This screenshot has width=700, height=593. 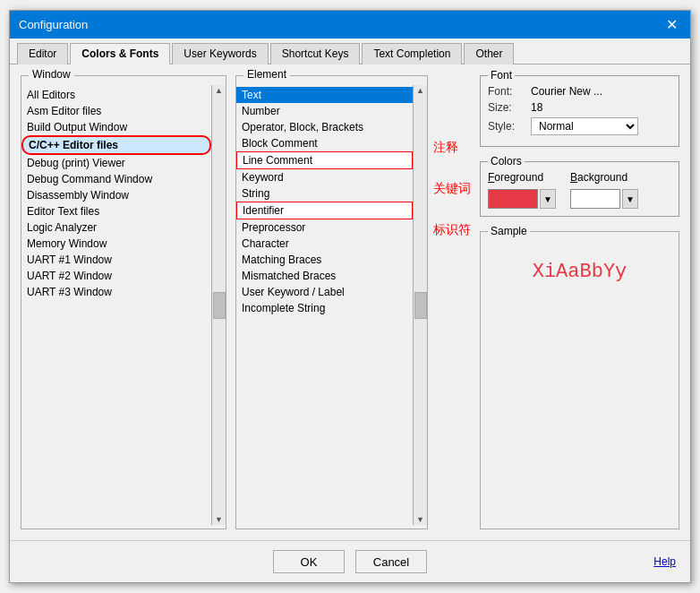 I want to click on close-button: ✕, so click(x=671, y=25).